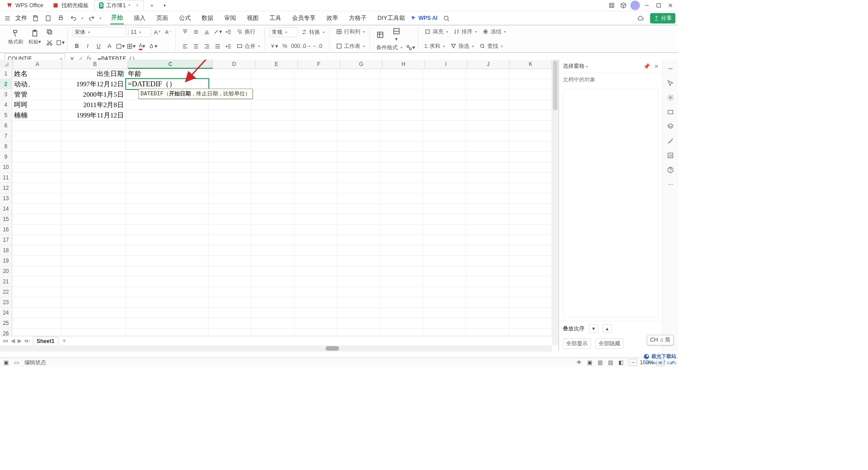 Image resolution: width=868 pixels, height=470 pixels. I want to click on indent-more-icon, so click(228, 46).